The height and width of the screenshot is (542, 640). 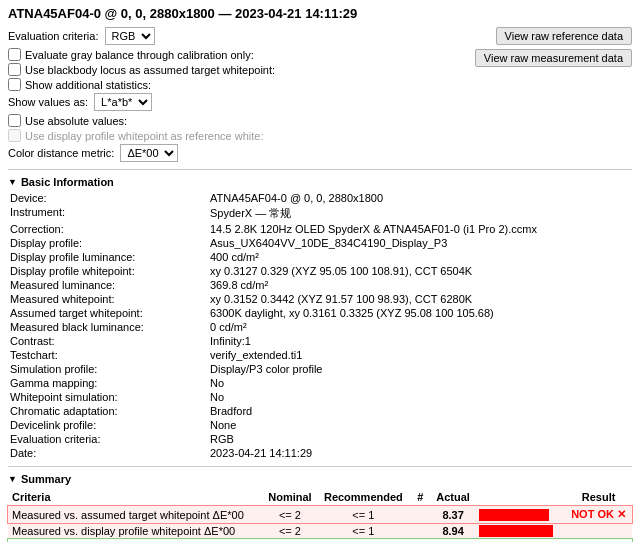 What do you see at coordinates (68, 182) in the screenshot?
I see `basic-info-title: Basic Information` at bounding box center [68, 182].